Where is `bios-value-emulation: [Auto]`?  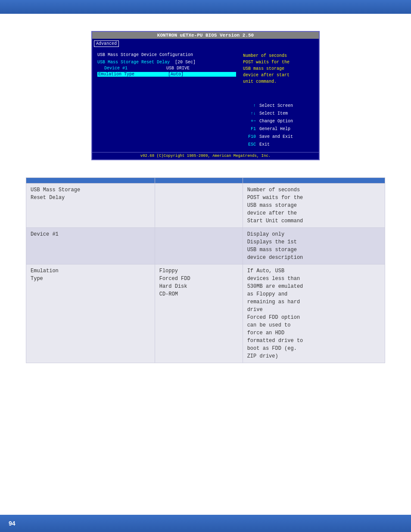 bios-value-emulation: [Auto] is located at coordinates (167, 74).